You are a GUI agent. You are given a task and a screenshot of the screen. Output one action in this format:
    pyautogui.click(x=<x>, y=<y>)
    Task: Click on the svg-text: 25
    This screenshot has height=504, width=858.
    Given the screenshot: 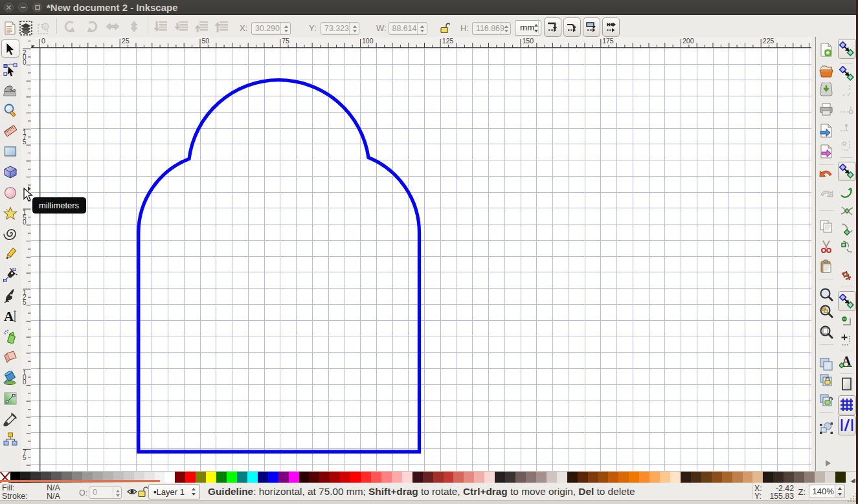 What is the action you would take?
    pyautogui.click(x=126, y=41)
    